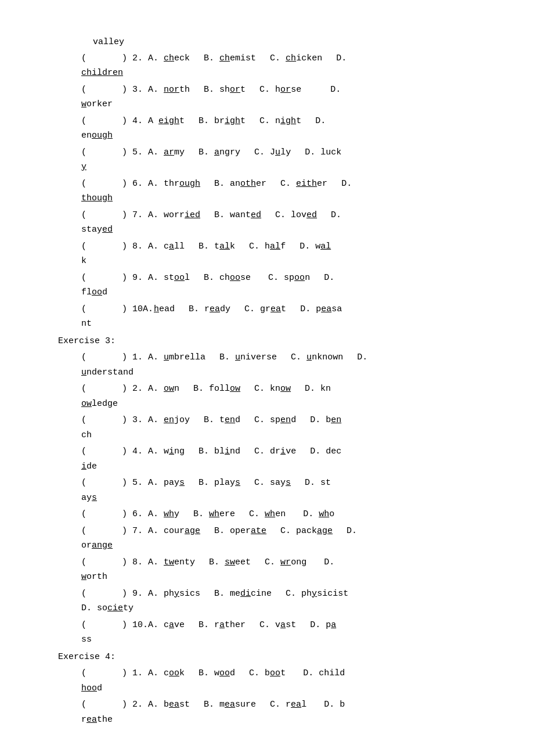  What do you see at coordinates (138, 309) in the screenshot?
I see `num10: ) 10A.` at bounding box center [138, 309].